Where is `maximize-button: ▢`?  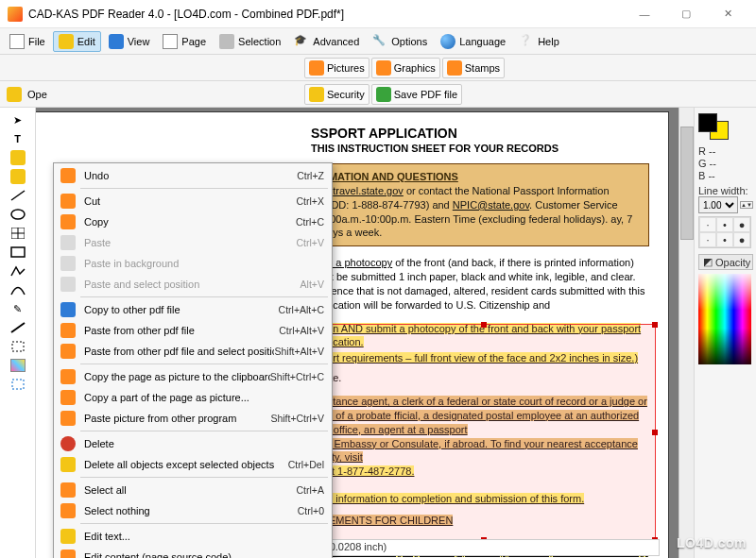 maximize-button: ▢ is located at coordinates (686, 14).